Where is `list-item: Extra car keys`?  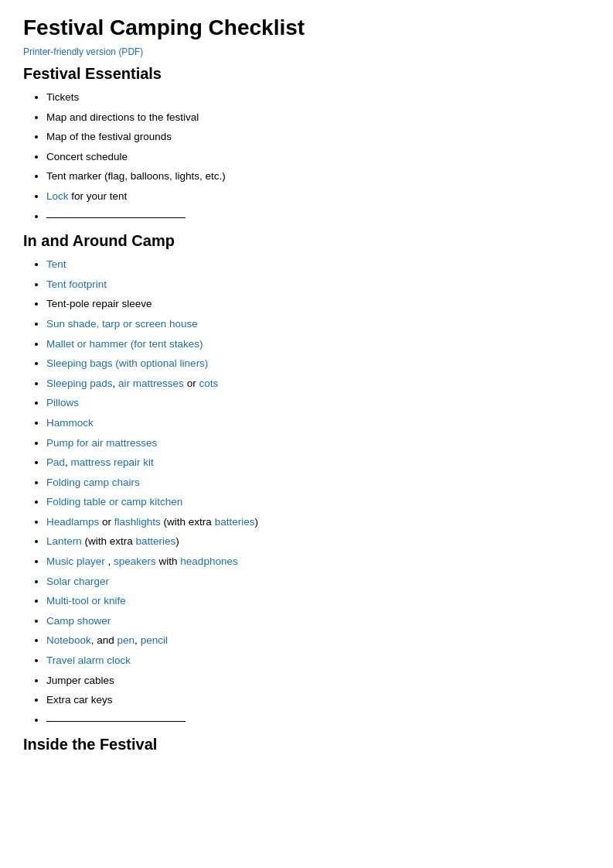 list-item: Extra car keys is located at coordinates (318, 700).